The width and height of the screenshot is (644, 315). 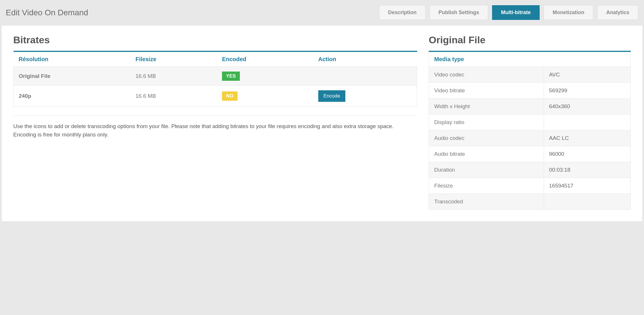 I want to click on divider, so click(x=215, y=115).